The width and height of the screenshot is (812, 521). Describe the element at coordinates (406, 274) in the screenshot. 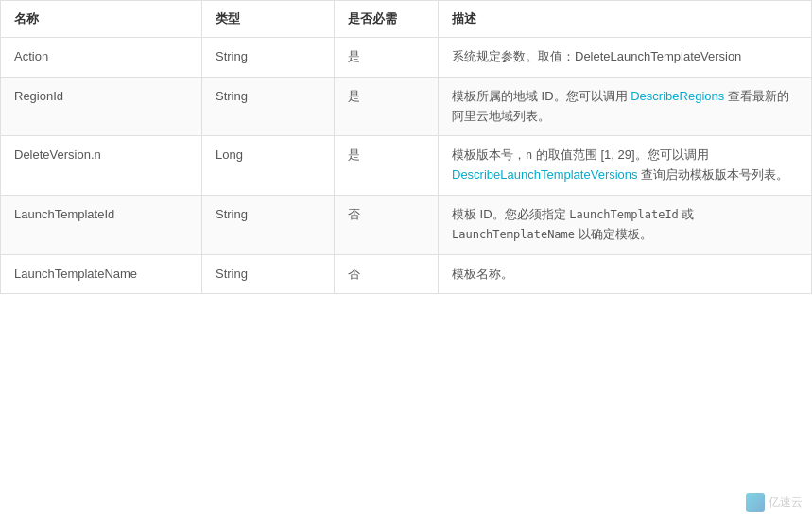

I see `table-row: LaunchTemplateNameString否模板名称。` at that location.